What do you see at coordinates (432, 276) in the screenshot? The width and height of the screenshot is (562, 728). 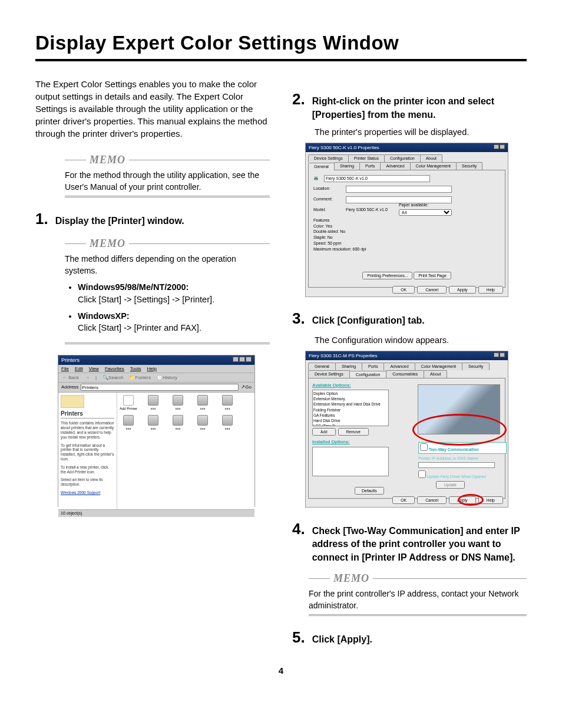 I see `print-test-button: Print Test Page` at bounding box center [432, 276].